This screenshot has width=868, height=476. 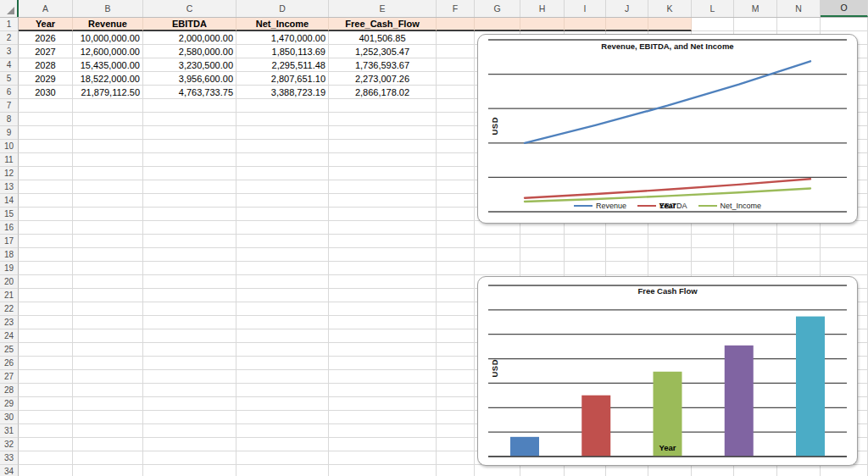 I want to click on row-header-7: 7, so click(x=9, y=106).